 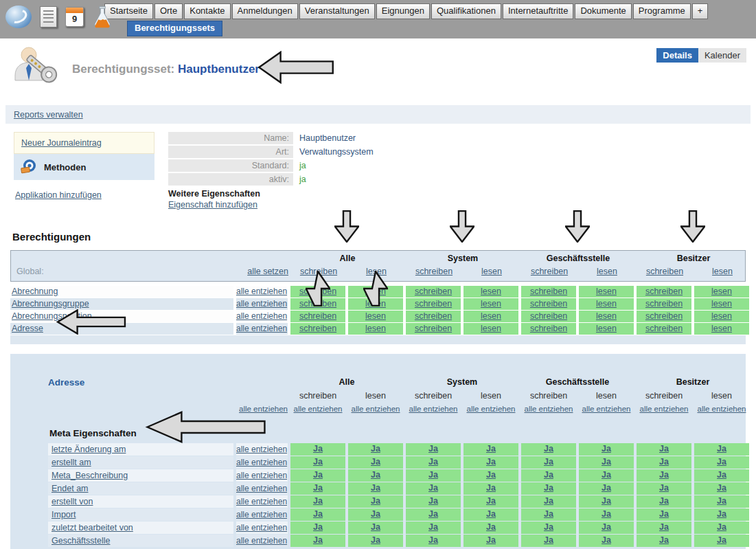 What do you see at coordinates (466, 11) in the screenshot?
I see `nav-tab-qualifikationen: Qualifikationen` at bounding box center [466, 11].